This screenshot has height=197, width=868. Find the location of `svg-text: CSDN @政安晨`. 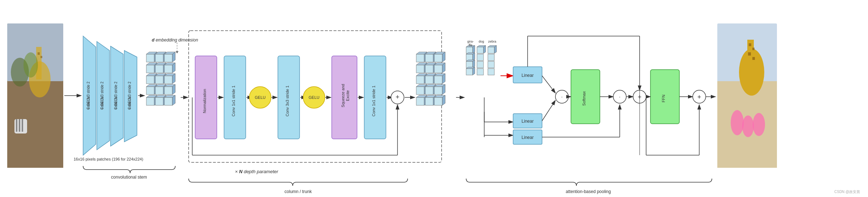

svg-text: CSDN @政安晨 is located at coordinates (847, 192).